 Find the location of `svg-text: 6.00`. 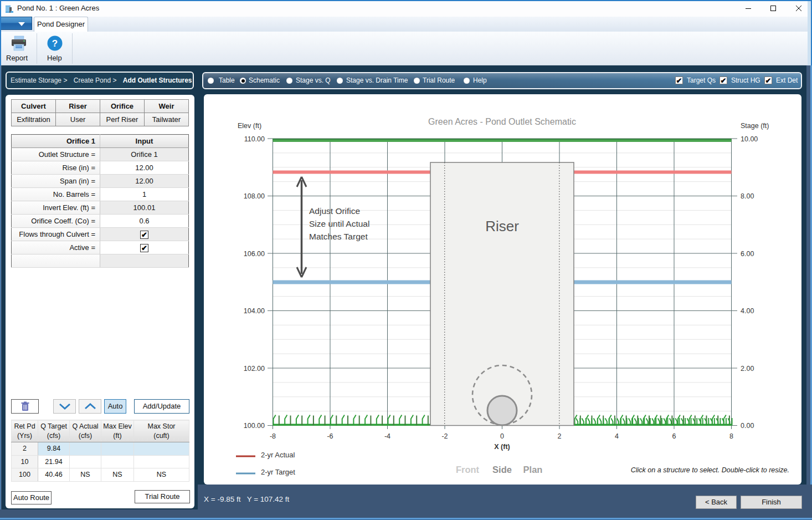

svg-text: 6.00 is located at coordinates (747, 254).